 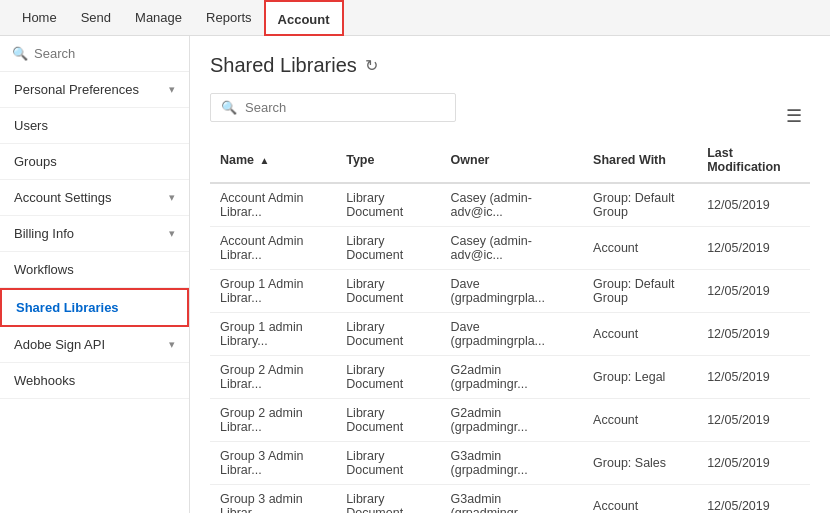 What do you see at coordinates (510, 464) in the screenshot?
I see `table-row: Group 3 Admin Librar...Library DocumentG…` at bounding box center [510, 464].